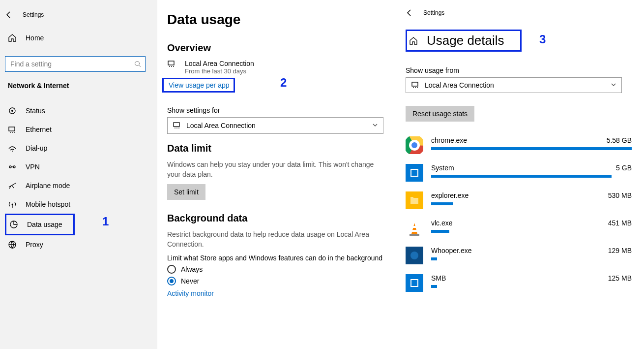  I want to click on app-name: Whooper.exe, so click(451, 251).